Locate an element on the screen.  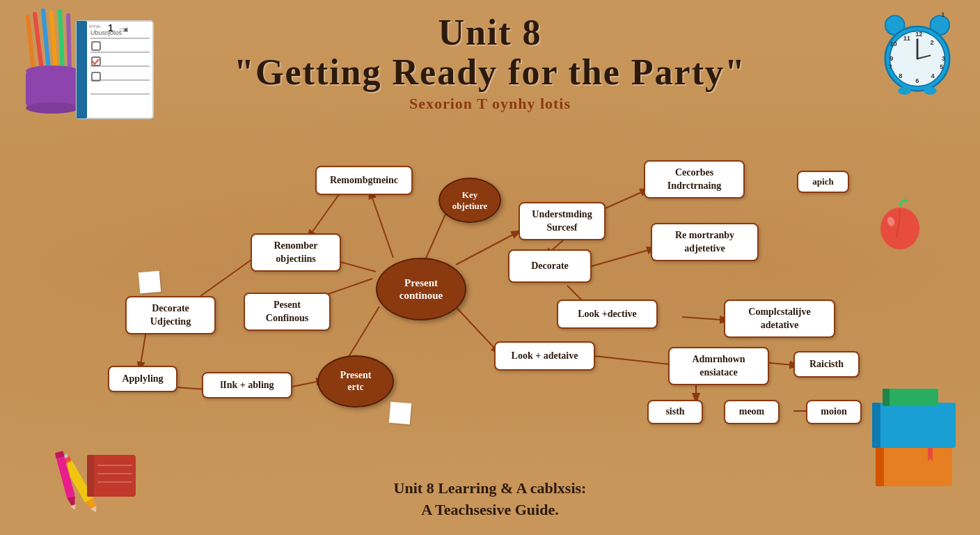
node-look-dective: Look +dective is located at coordinates (607, 314).